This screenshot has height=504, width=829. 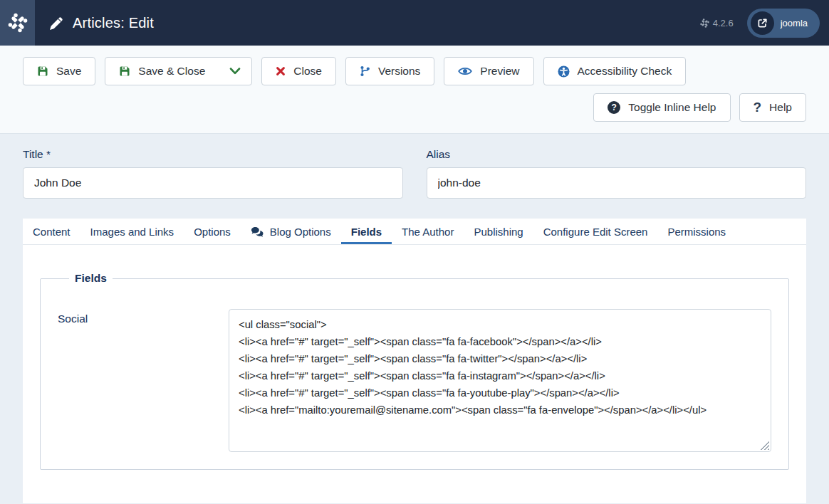 What do you see at coordinates (662, 107) in the screenshot?
I see `toggle-inline-help-button: ? Toggle Inline Help` at bounding box center [662, 107].